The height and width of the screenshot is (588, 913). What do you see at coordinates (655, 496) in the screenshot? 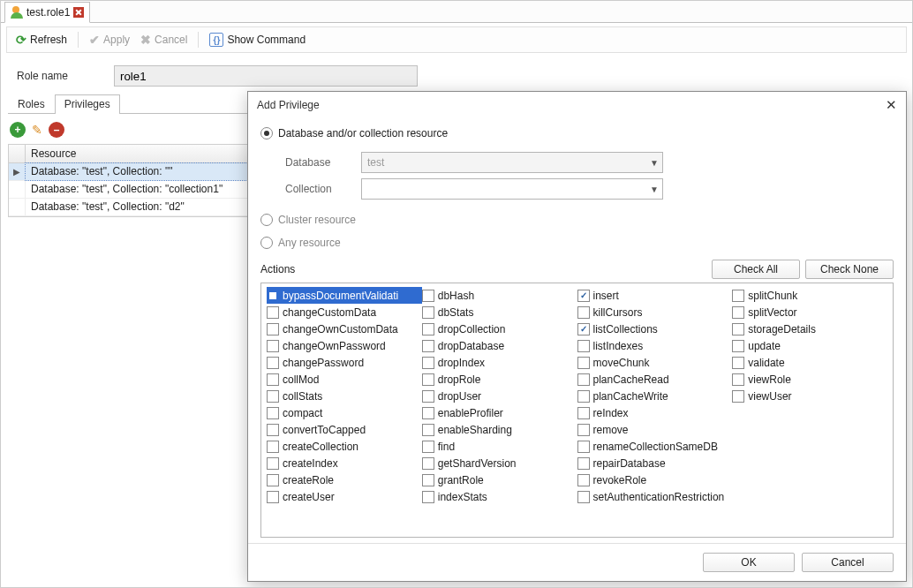
I see `action-checkbox: setAuthenticationRestriction` at bounding box center [655, 496].